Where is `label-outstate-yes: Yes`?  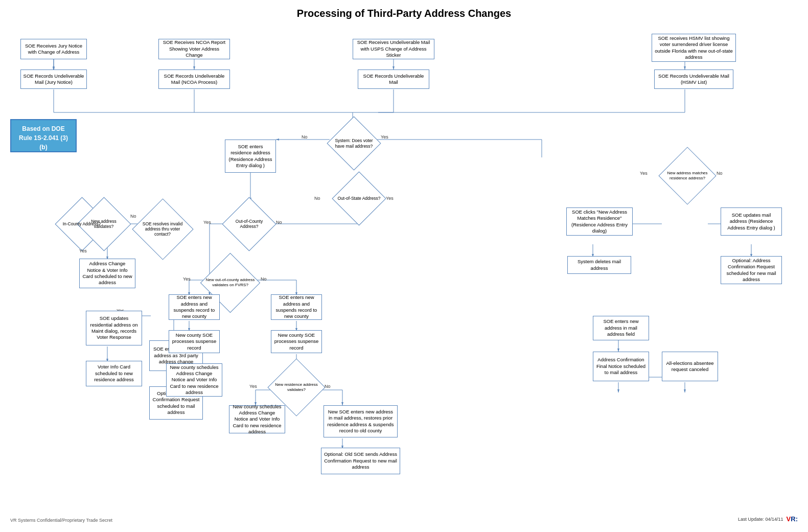 label-outstate-yes: Yes is located at coordinates (389, 198).